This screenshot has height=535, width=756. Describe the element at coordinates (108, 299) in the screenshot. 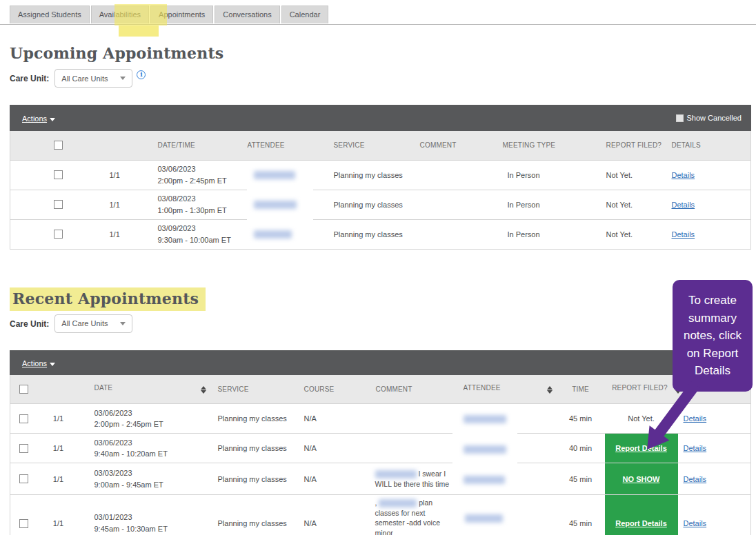

I see `recent-appointments-title: Recent Appointments` at that location.